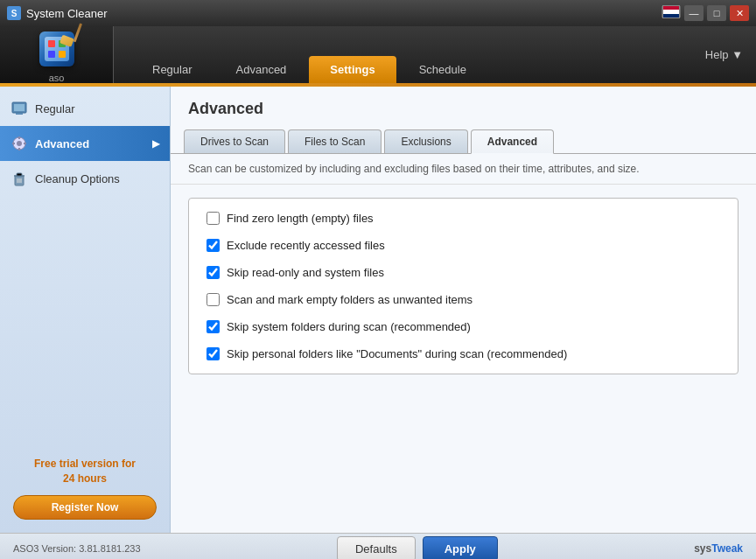  I want to click on register-button: Register Now, so click(85, 507).